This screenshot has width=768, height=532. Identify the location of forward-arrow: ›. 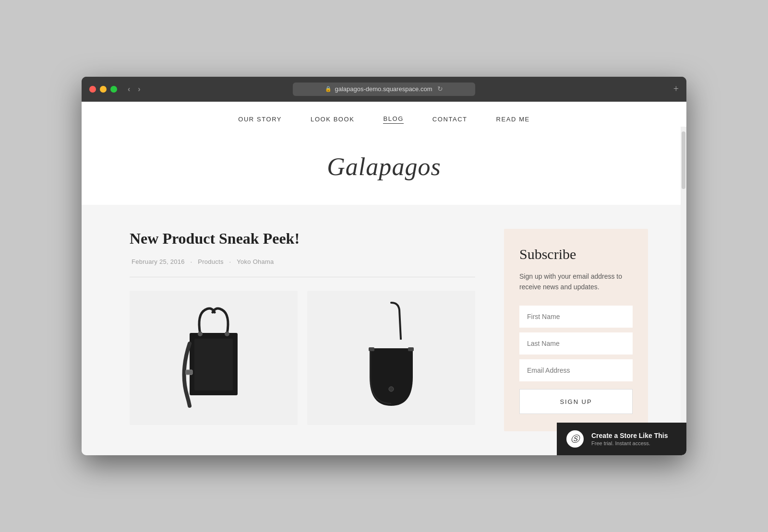
(139, 89).